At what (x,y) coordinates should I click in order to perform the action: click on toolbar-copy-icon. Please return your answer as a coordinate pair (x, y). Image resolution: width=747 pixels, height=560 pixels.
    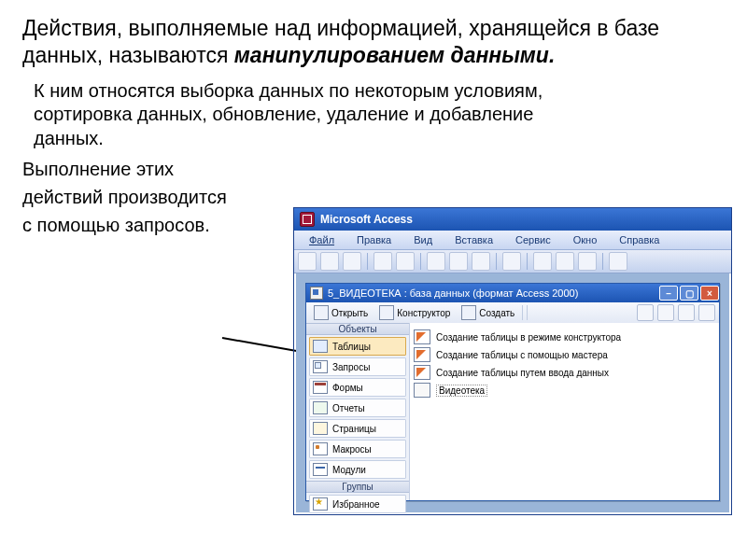
    Looking at the image, I should click on (458, 261).